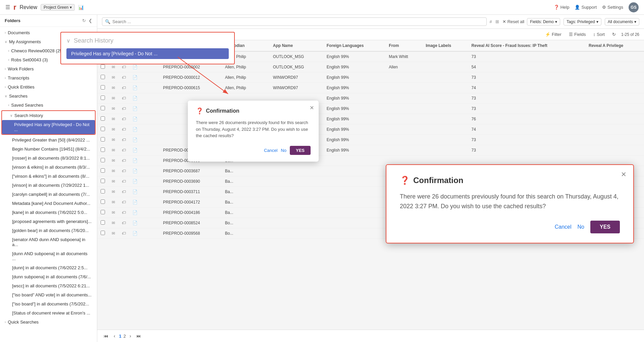  I want to click on modal-large-cancel-button: Cancel, so click(563, 227).